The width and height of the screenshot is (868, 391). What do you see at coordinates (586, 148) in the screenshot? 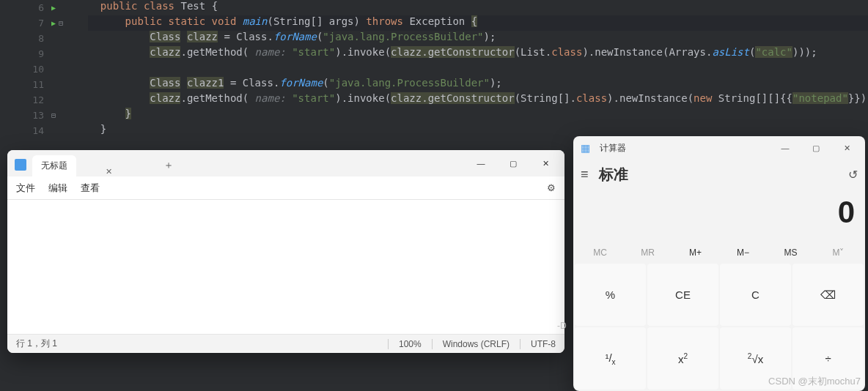
I see `calculator-app-icon: ▦` at bounding box center [586, 148].